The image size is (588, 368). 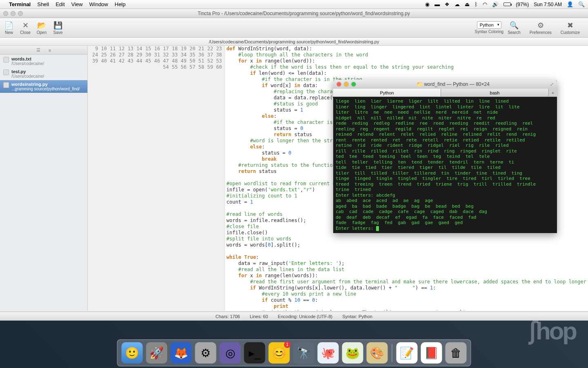 What do you see at coordinates (552, 84) in the screenshot?
I see `term-expand-icon: ⤢` at bounding box center [552, 84].